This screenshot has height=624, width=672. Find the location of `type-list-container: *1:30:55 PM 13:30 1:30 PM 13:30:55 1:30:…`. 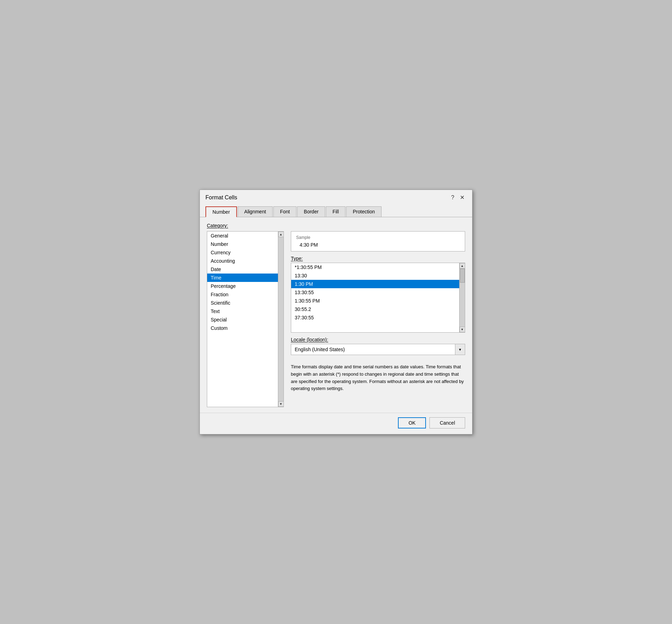

type-list-container: *1:30:55 PM 13:30 1:30 PM 13:30:55 1:30:… is located at coordinates (378, 298).